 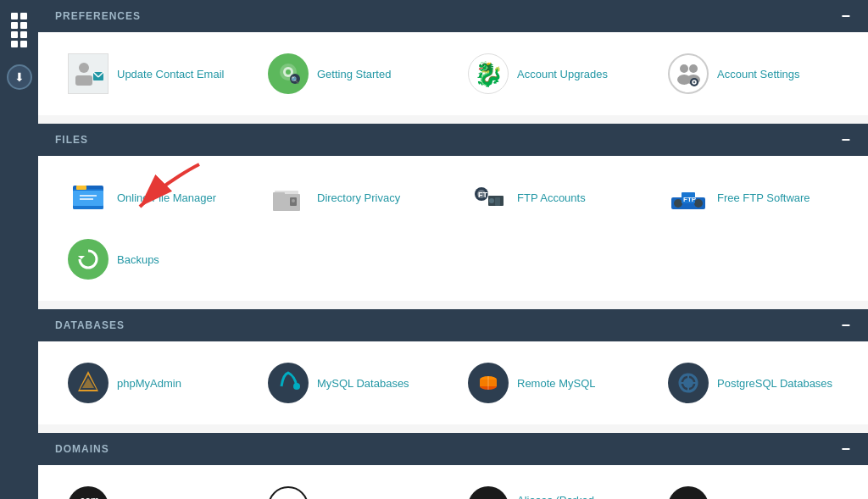 I want to click on domains-body: .com + Addon Domains sub. Sub Domains .c…, so click(x=453, y=482).